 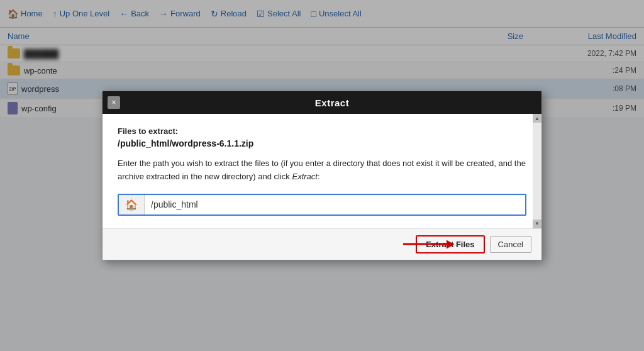 What do you see at coordinates (322, 143) in the screenshot?
I see `files-path: /public_html/wordpress-6.1.1.zip` at bounding box center [322, 143].